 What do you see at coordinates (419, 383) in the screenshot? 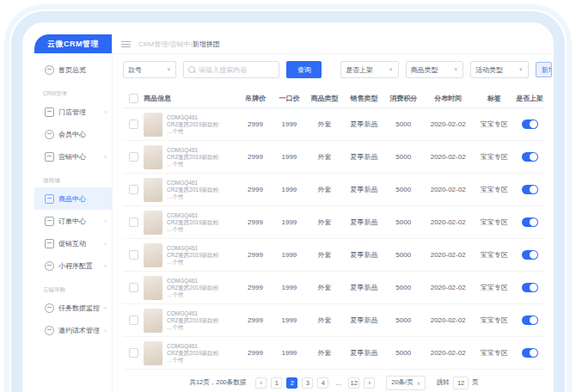
I see `chevron-up-icon: ∧` at bounding box center [419, 383].